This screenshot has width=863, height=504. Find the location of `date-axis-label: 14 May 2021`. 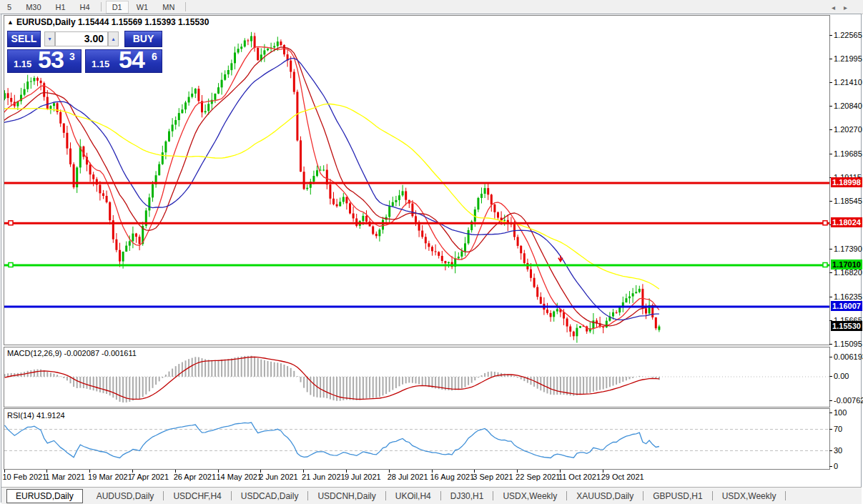

date-axis-label: 14 May 2021 is located at coordinates (240, 477).